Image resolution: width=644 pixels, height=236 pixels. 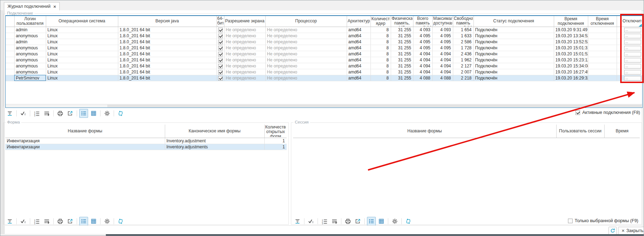 What do you see at coordinates (622, 131) in the screenshot?
I see `column-header-2: Время` at bounding box center [622, 131].